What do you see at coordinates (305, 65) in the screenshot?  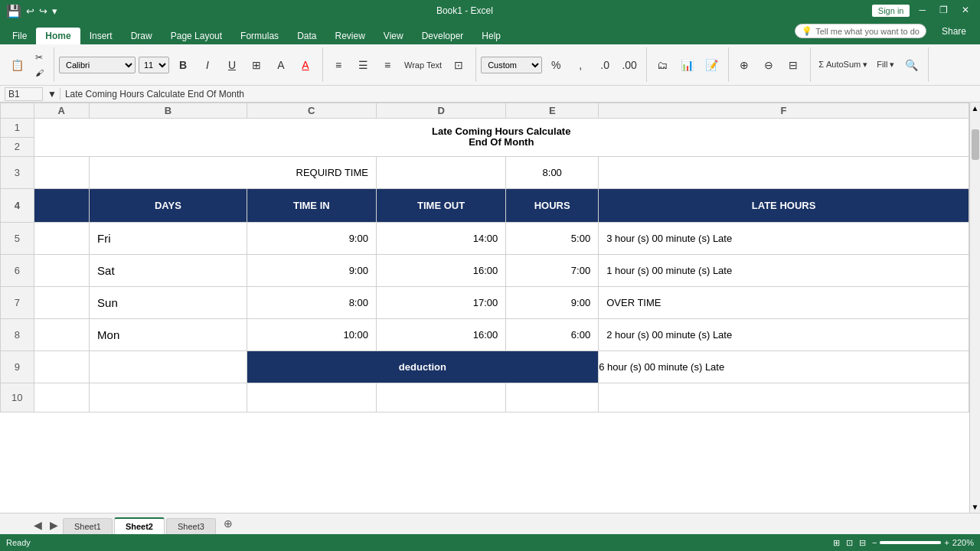 I see `font-color-button: A` at bounding box center [305, 65].